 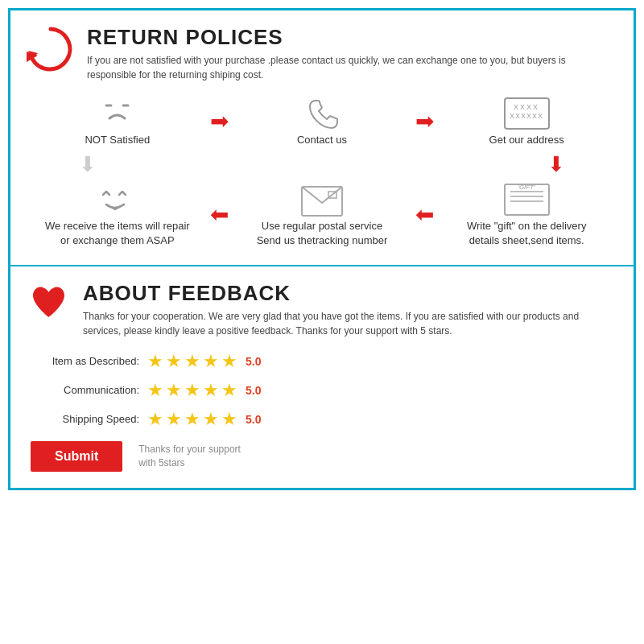 What do you see at coordinates (155, 419) in the screenshot?
I see `star-3-1: ★` at bounding box center [155, 419].